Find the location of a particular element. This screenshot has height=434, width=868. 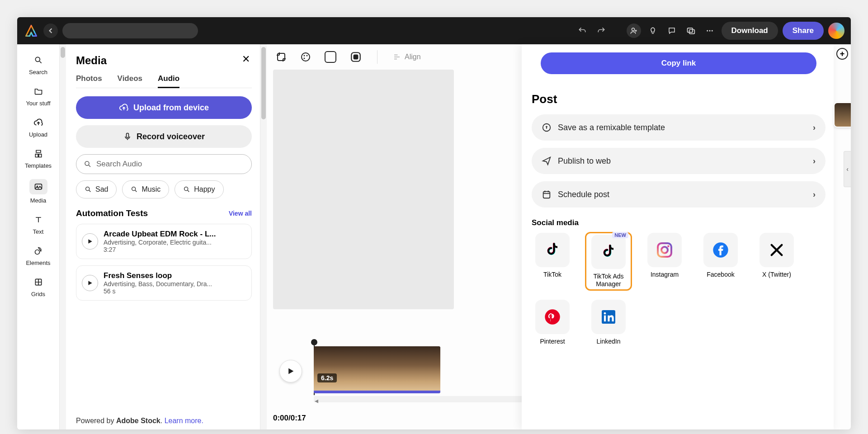

track-title: Fresh Senses loop is located at coordinates (158, 276).